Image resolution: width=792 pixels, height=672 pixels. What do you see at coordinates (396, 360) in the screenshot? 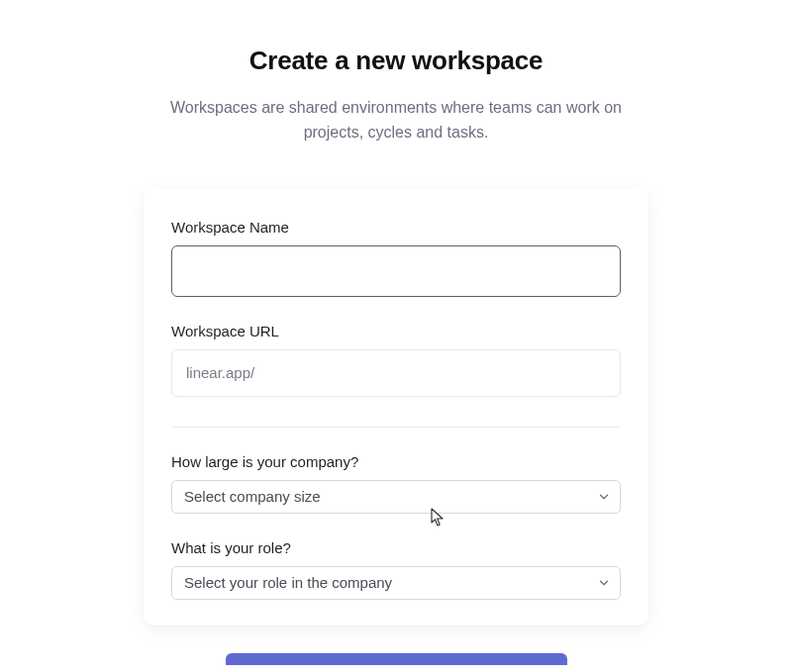
I see `workspace-url-field: Workspace URL linear.app/` at bounding box center [396, 360].